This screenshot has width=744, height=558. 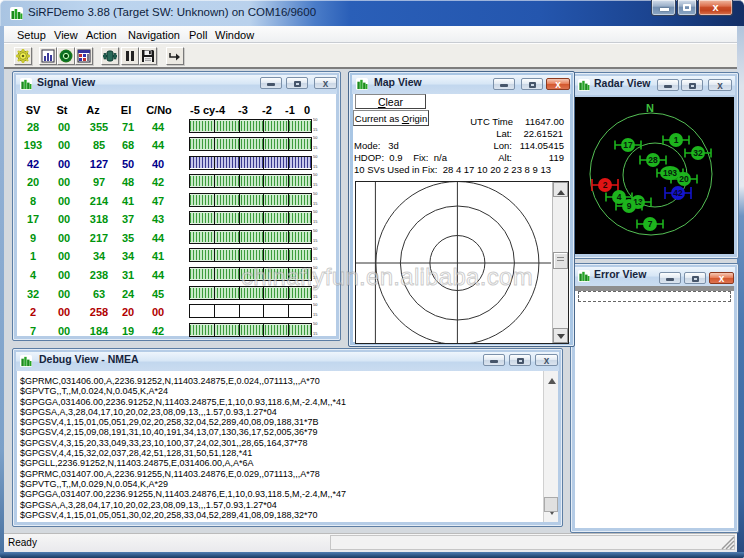 I want to click on svg-text: 4, so click(x=620, y=197).